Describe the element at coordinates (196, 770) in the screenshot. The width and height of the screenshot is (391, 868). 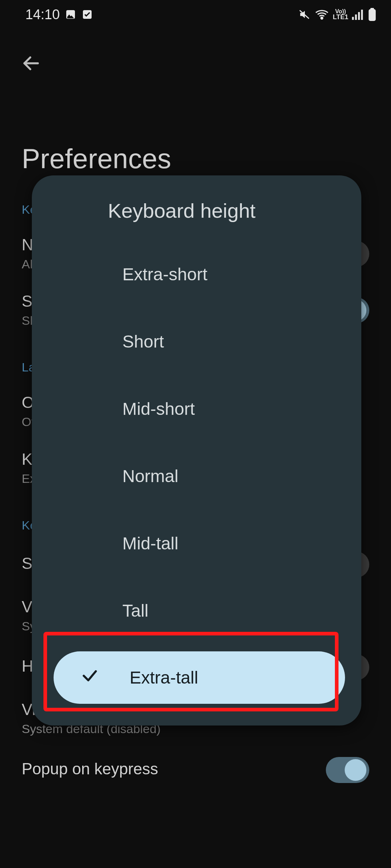
I see `row-popup: Popup on keypress` at that location.